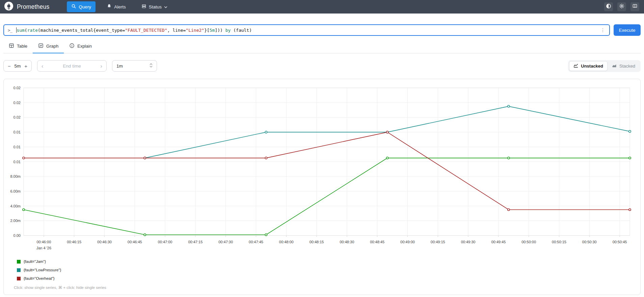 This screenshot has height=297, width=644. What do you see at coordinates (26, 66) in the screenshot?
I see `range-increase-button: +` at bounding box center [26, 66].